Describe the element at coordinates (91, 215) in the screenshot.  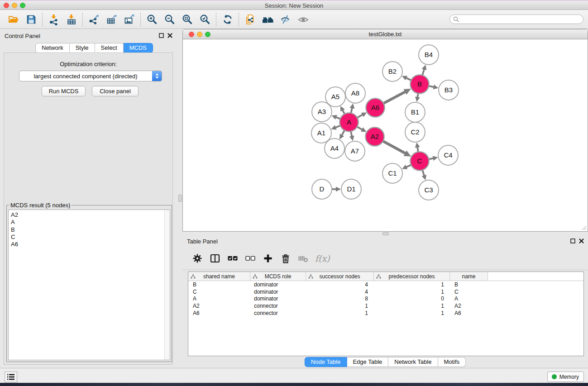
I see `mcds-result-item: A2` at that location.